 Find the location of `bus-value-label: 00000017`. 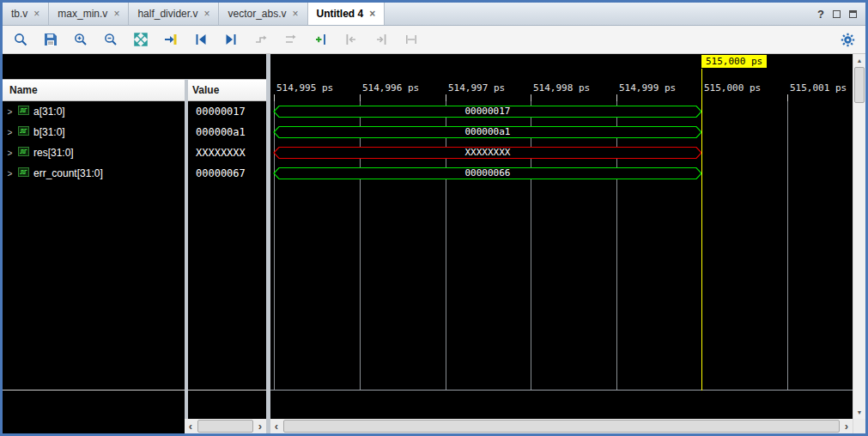

bus-value-label: 00000017 is located at coordinates (488, 112).